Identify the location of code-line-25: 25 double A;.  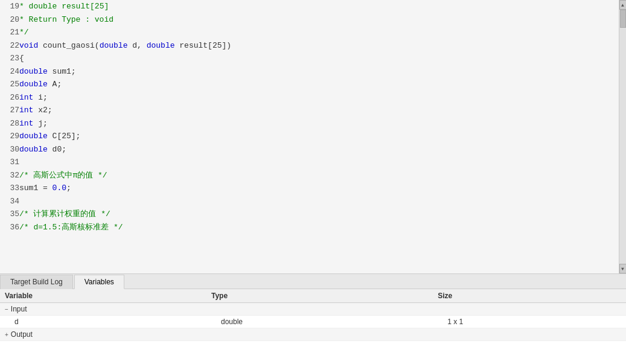
(309, 85).